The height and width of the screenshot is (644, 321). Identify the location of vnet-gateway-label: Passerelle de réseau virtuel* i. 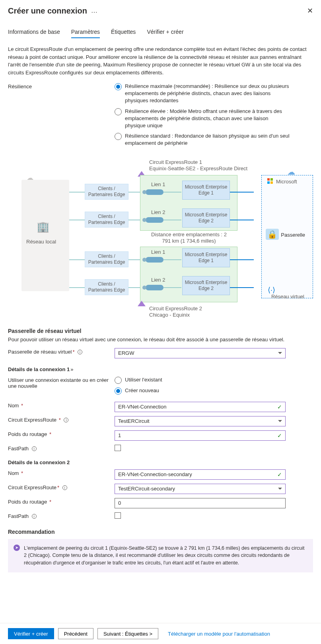
(61, 353).